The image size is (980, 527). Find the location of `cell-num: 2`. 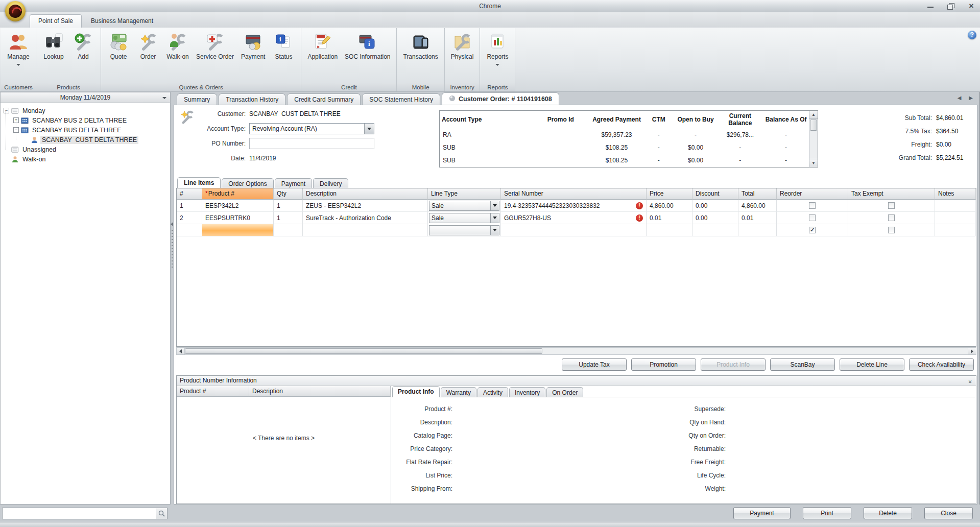

cell-num: 2 is located at coordinates (189, 218).